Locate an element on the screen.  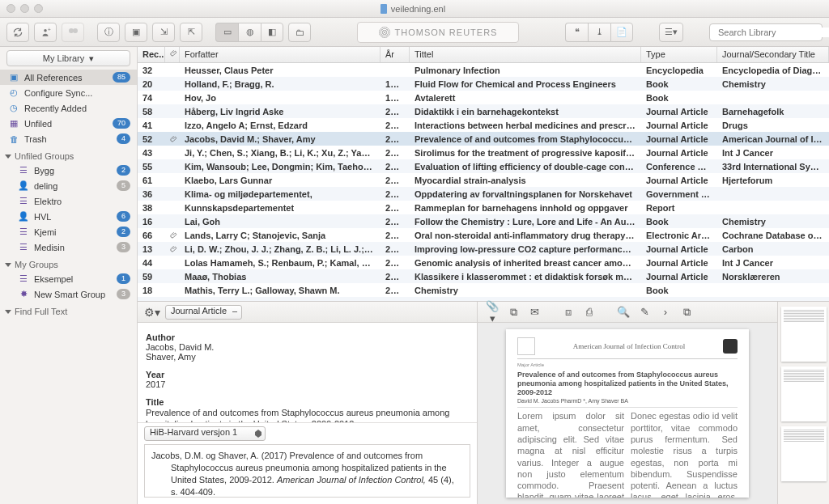
more-icon: ⧉ is located at coordinates (687, 312).